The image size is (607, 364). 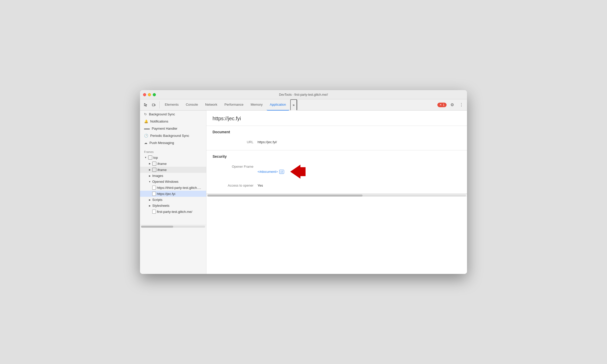 What do you see at coordinates (452, 105) in the screenshot?
I see `settings-icon: ⚙` at bounding box center [452, 105].